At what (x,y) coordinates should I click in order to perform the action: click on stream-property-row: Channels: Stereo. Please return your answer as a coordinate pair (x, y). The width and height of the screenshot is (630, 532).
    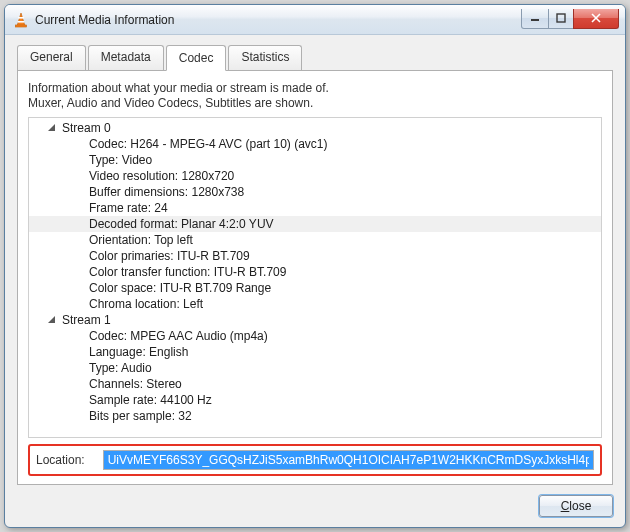
    Looking at the image, I should click on (315, 384).